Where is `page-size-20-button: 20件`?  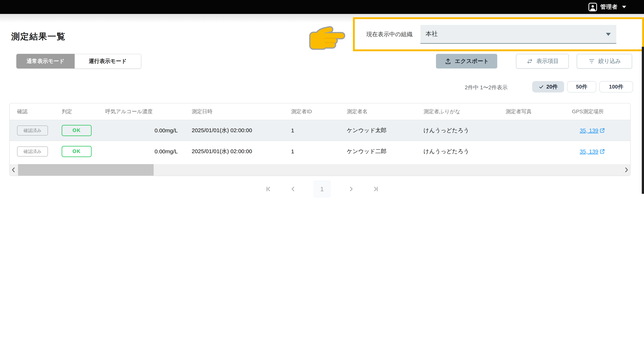 page-size-20-button: 20件 is located at coordinates (548, 87).